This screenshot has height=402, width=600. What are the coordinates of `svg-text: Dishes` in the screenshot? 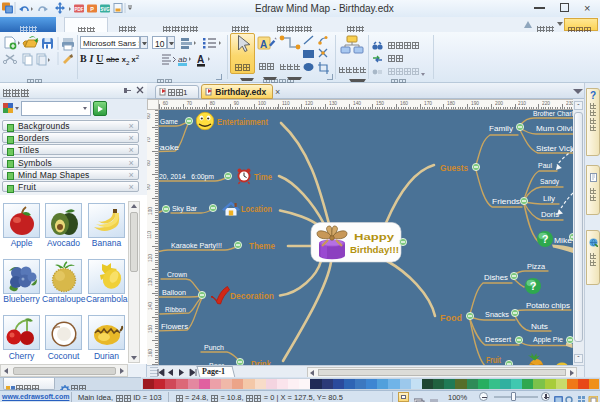 It's located at (496, 278).